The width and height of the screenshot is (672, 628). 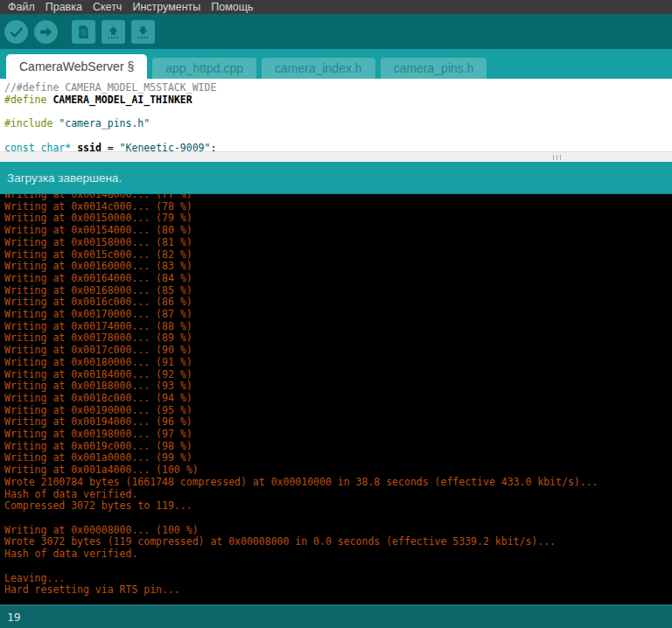 What do you see at coordinates (336, 157) in the screenshot?
I see `horizontal-scrollbar` at bounding box center [336, 157].